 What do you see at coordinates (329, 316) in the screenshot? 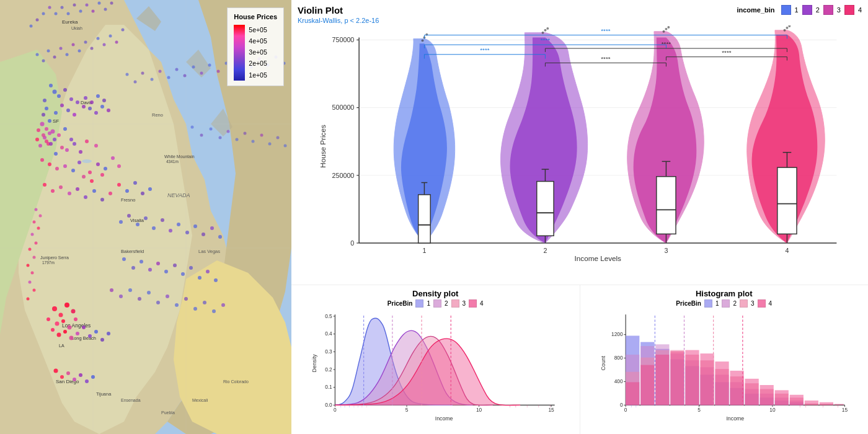
I see `svg-text: 0.5` at bounding box center [329, 316].